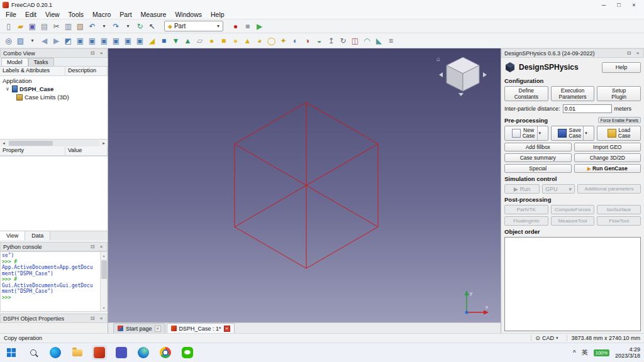  I want to click on tab-tasks: Tasks, so click(42, 62).